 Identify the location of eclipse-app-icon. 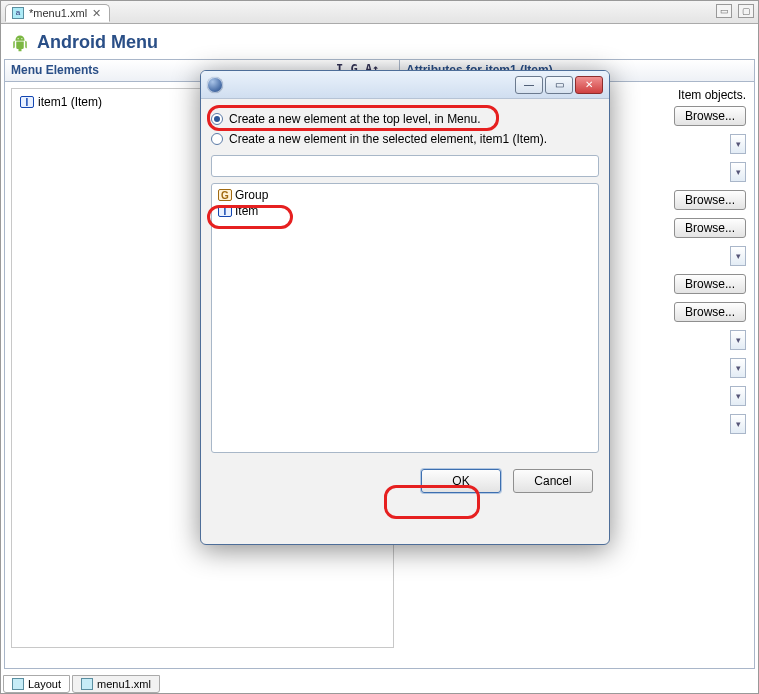
(215, 85).